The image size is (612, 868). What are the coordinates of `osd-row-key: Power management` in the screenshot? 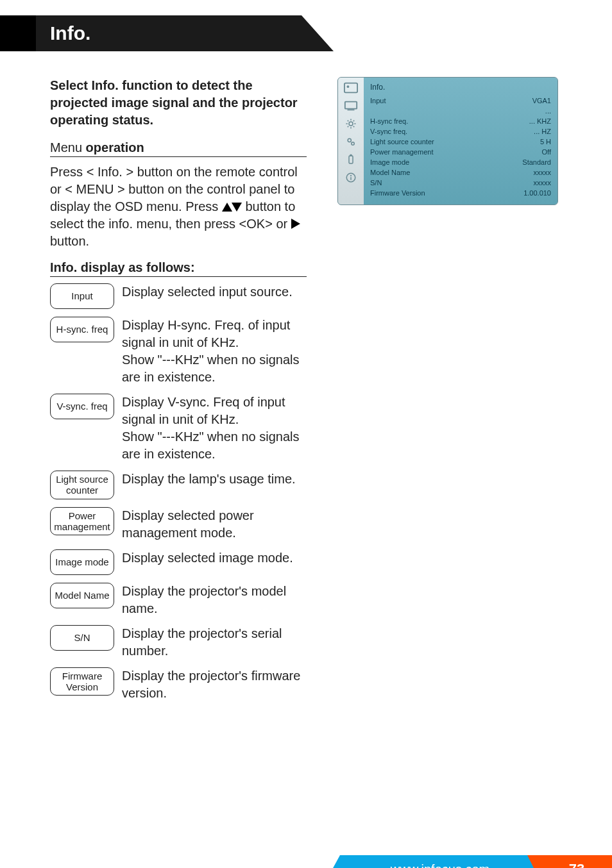 It's located at (402, 152).